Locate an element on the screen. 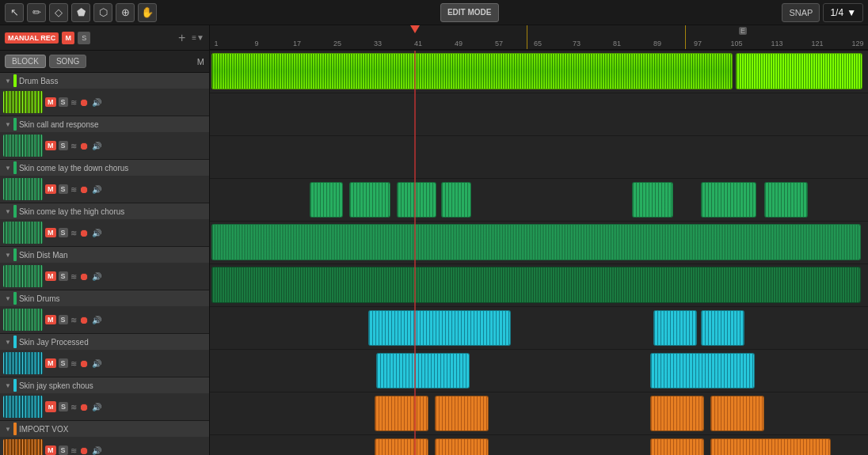 This screenshot has width=868, height=455. arrange-track-drum-bass is located at coordinates (539, 72).